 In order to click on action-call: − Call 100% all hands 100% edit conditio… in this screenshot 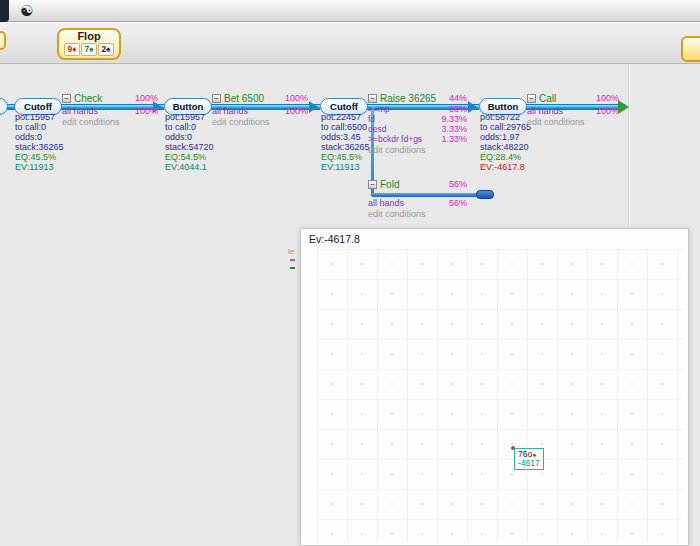, I will do `click(573, 110)`.